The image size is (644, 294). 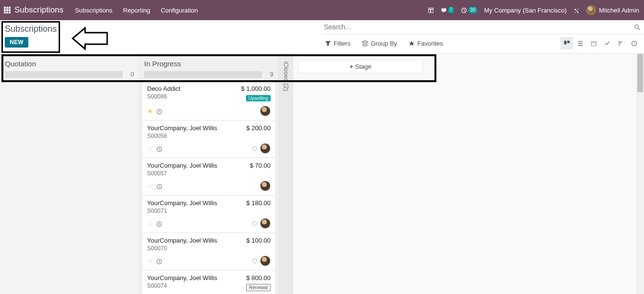 I want to click on column-title: Quotation, so click(x=69, y=63).